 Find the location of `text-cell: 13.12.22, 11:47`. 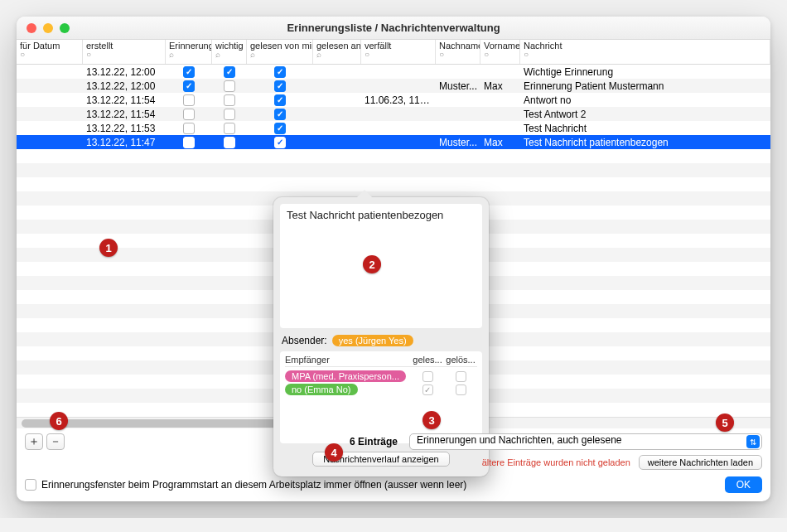

text-cell: 13.12.22, 11:47 is located at coordinates (124, 143).